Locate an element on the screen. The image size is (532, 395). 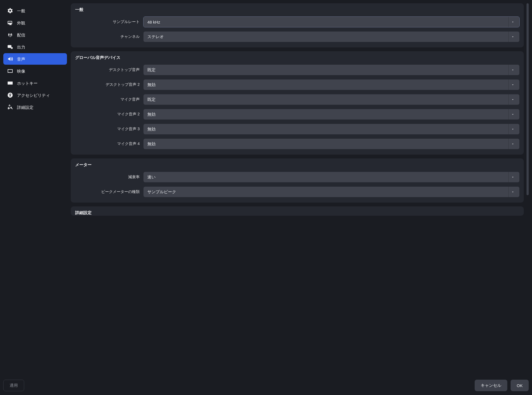
sidebar-item-label: 音声 is located at coordinates (21, 59).